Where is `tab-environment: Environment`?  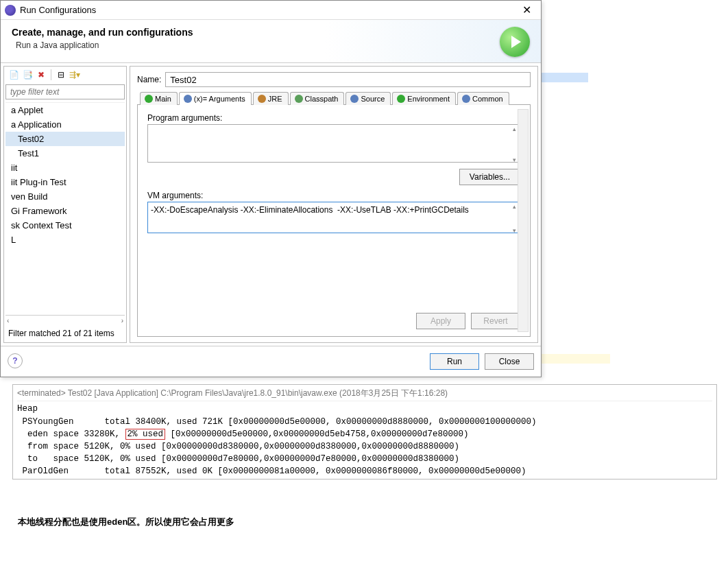 tab-environment: Environment is located at coordinates (424, 99).